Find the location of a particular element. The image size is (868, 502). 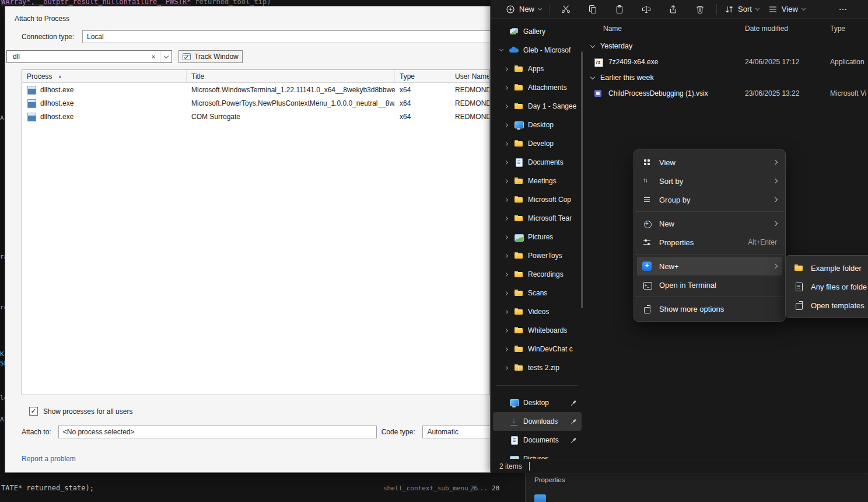

sidebar-item-label: Documents is located at coordinates (541, 440).